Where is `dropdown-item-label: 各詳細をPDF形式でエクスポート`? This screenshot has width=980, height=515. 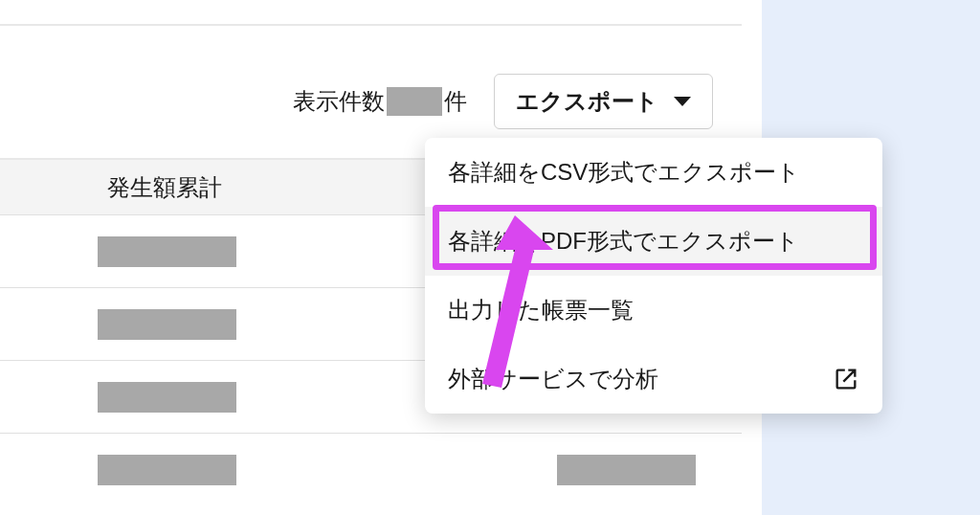 dropdown-item-label: 各詳細をPDF形式でエクスポート is located at coordinates (624, 241).